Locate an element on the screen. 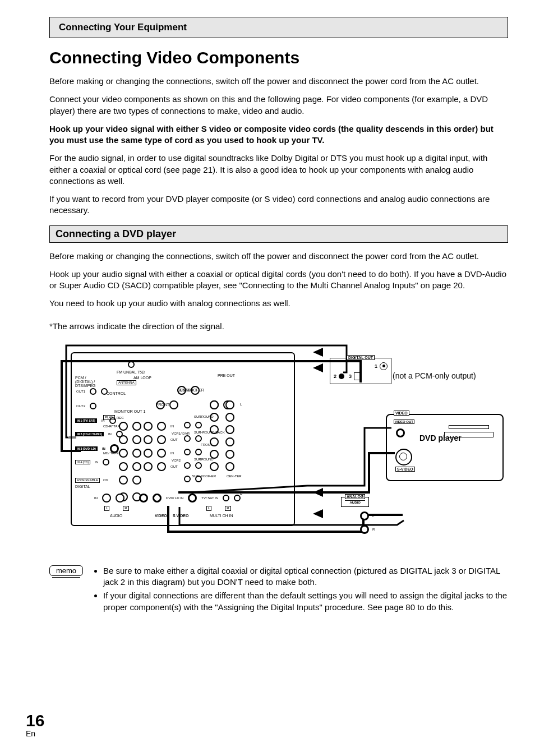 The image size is (535, 756). section-header: Connecting Your Equipment is located at coordinates (279, 27).